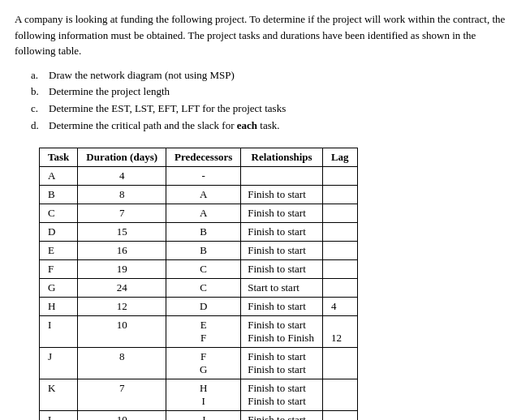 This screenshot has width=530, height=420. What do you see at coordinates (204, 306) in the screenshot?
I see `cell-predecessors: D` at bounding box center [204, 306].